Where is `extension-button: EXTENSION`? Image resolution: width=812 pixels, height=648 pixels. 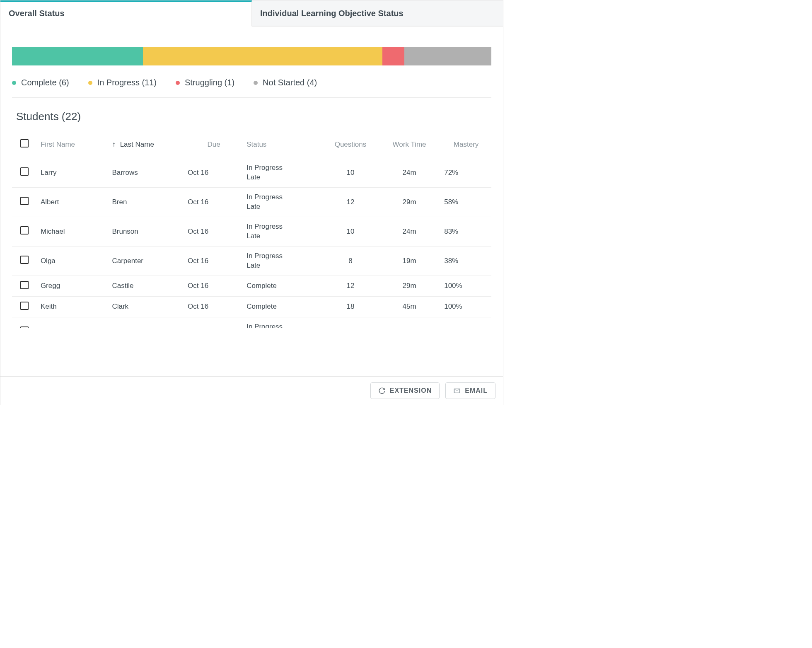
extension-button: EXTENSION is located at coordinates (405, 391).